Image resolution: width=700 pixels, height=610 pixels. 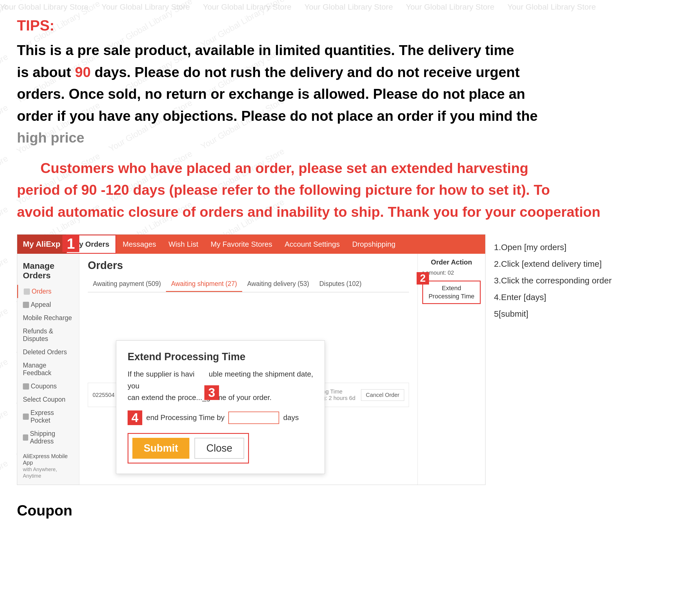 What do you see at coordinates (423, 278) in the screenshot?
I see `step-2-badge: 2` at bounding box center [423, 278].